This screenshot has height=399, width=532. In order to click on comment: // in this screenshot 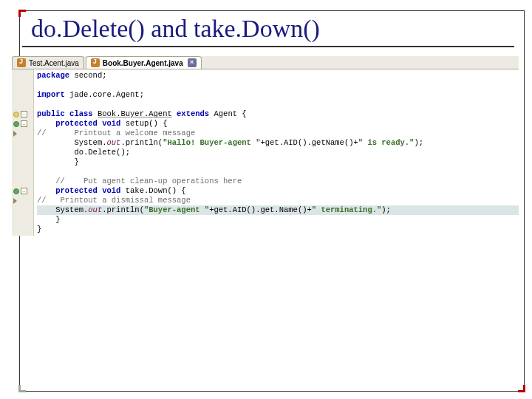, I will do `click(53, 181)`.